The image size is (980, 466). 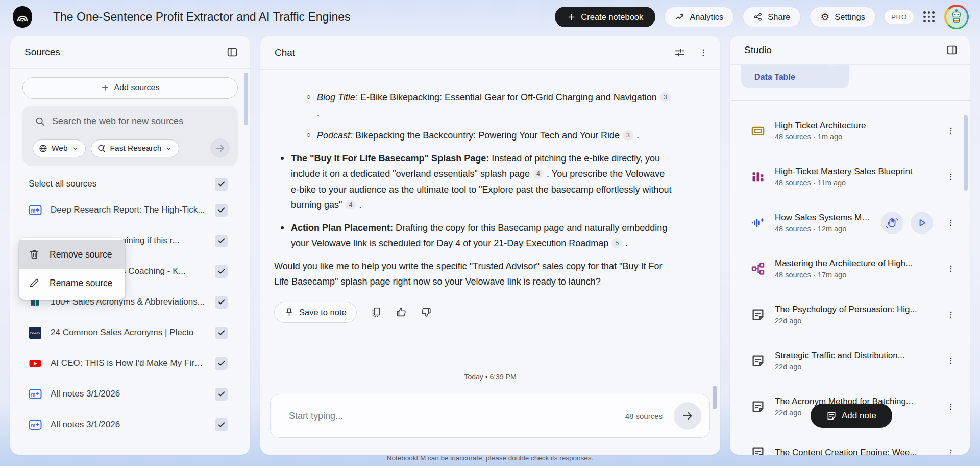 What do you see at coordinates (957, 17) in the screenshot?
I see `avatar` at bounding box center [957, 17].